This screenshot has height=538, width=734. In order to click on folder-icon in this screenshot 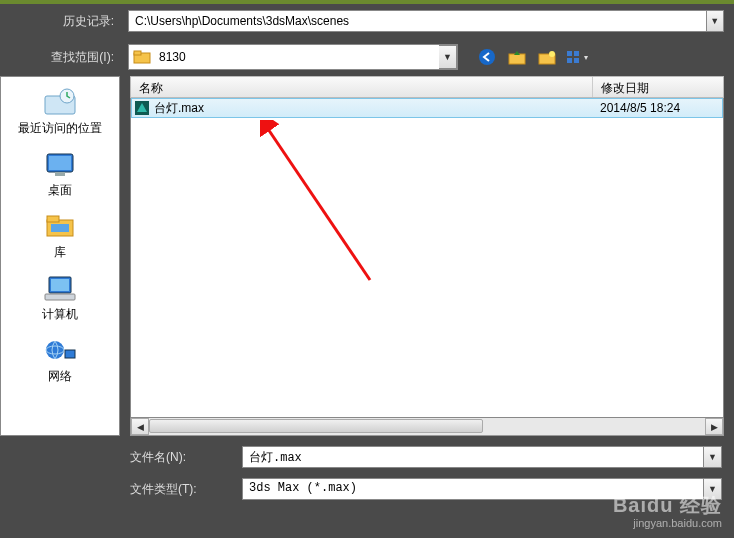, I will do `click(142, 57)`.